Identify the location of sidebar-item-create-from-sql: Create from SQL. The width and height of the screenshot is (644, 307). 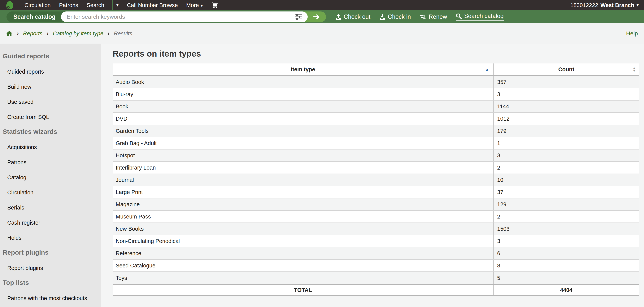
(54, 117).